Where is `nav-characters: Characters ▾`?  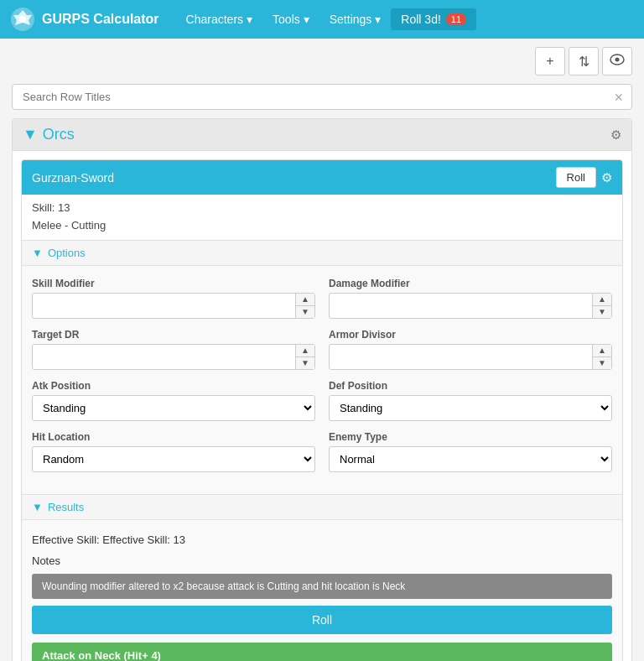
nav-characters: Characters ▾ is located at coordinates (220, 19).